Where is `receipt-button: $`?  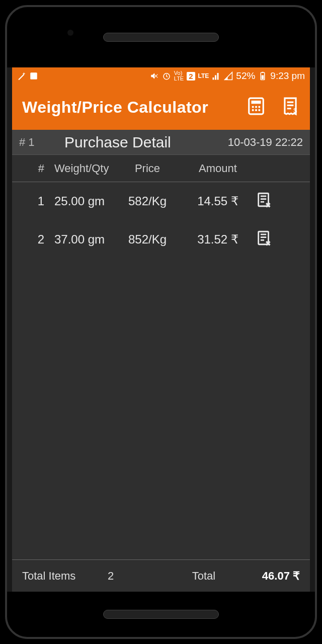
receipt-button: $ is located at coordinates (290, 107).